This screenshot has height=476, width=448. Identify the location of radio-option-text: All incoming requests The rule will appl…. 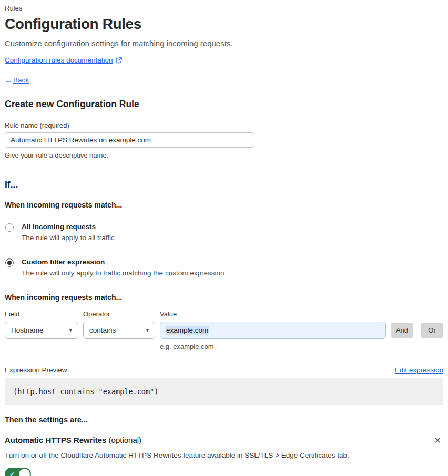
(68, 232).